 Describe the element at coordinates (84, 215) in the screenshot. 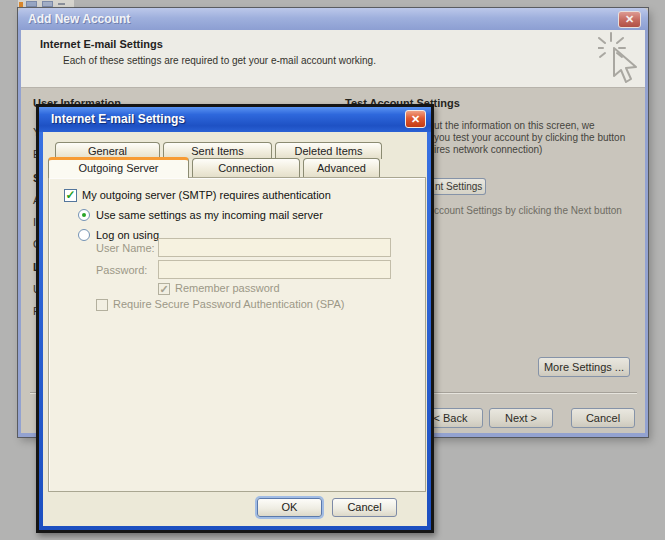

I see `radio-dot` at that location.